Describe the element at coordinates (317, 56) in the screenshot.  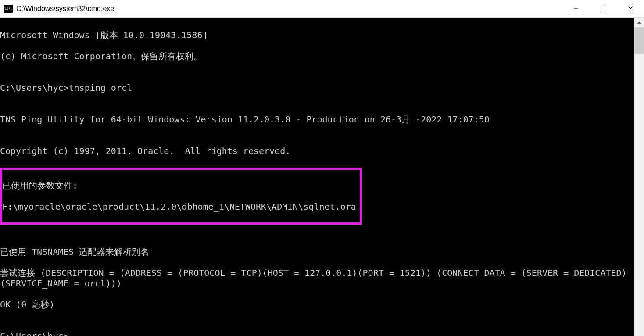
I see `output-line: (c) Microsoft Corporation。保留所有权利。` at that location.